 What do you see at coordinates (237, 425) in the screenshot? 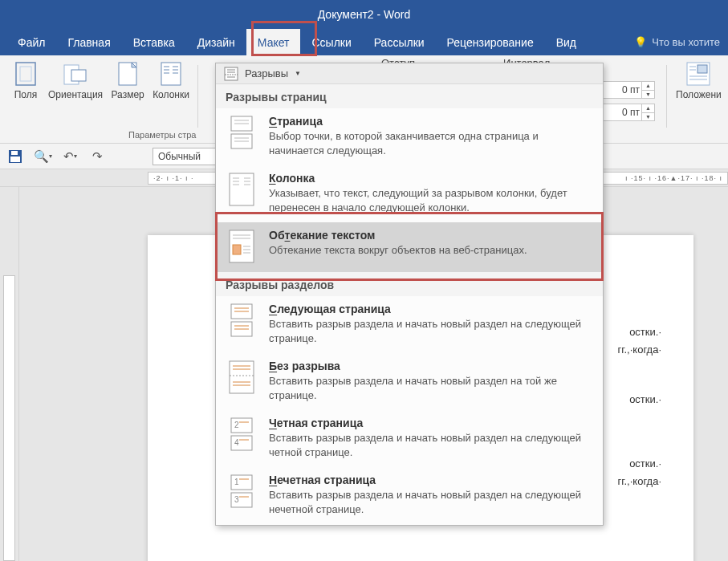
I see `svg-text: 2` at bounding box center [237, 425].